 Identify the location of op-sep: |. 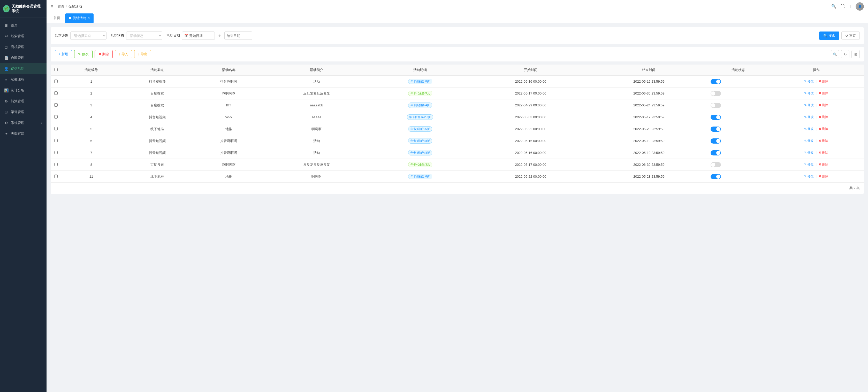
(816, 176).